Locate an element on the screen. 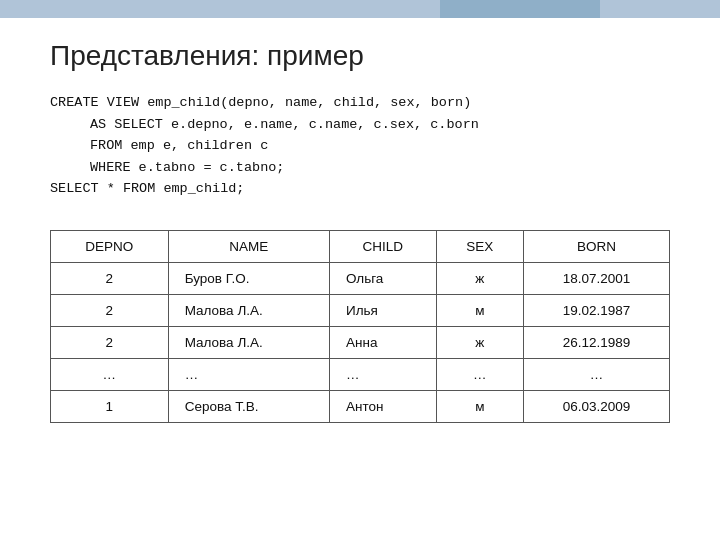 The height and width of the screenshot is (540, 720). table-cell-2-0: 2 is located at coordinates (110, 342).